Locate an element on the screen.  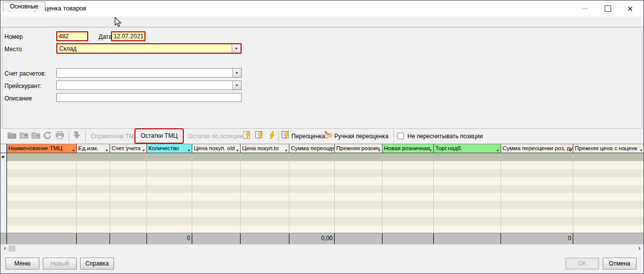
grid-header-cell: Сумма переоцен▼ is located at coordinates (312, 149).